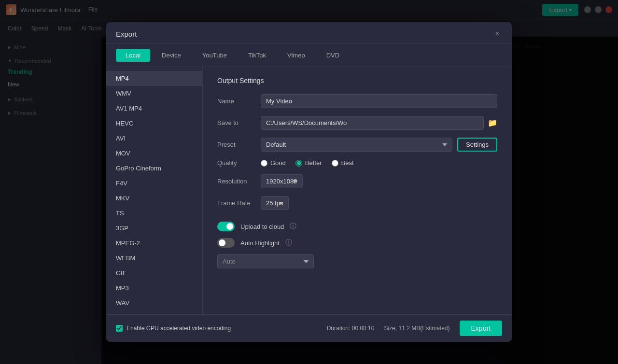 This screenshot has width=618, height=364. What do you see at coordinates (356, 145) in the screenshot?
I see `preset-select: Default Custom` at bounding box center [356, 145].